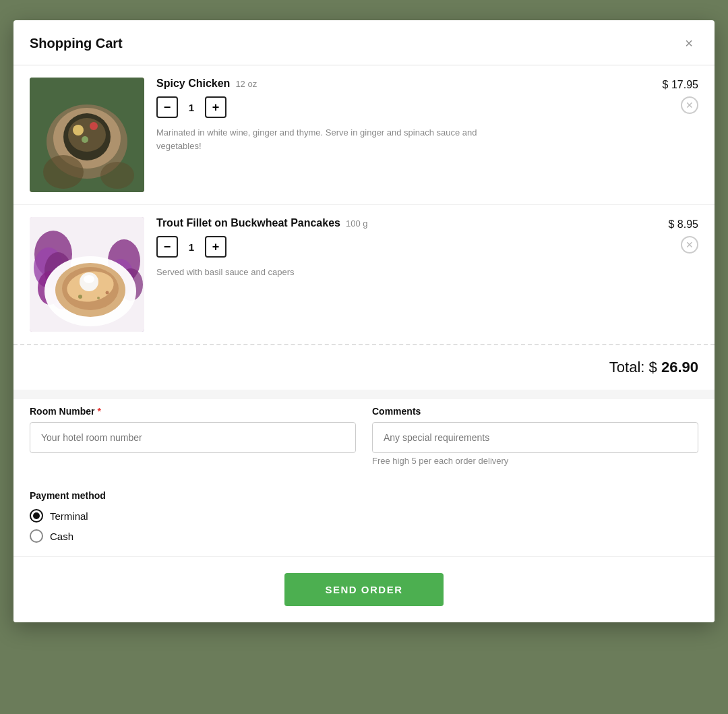  Describe the element at coordinates (535, 438) in the screenshot. I see `comments-input` at that location.